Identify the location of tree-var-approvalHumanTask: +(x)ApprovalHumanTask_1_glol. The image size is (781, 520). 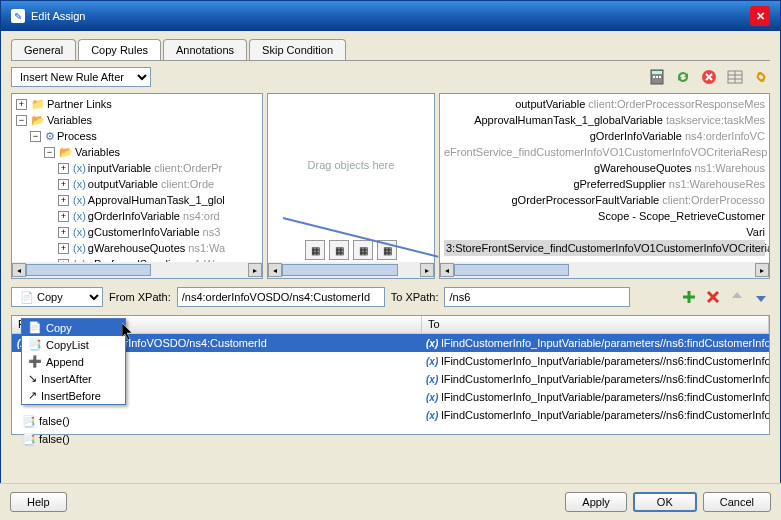
(137, 200).